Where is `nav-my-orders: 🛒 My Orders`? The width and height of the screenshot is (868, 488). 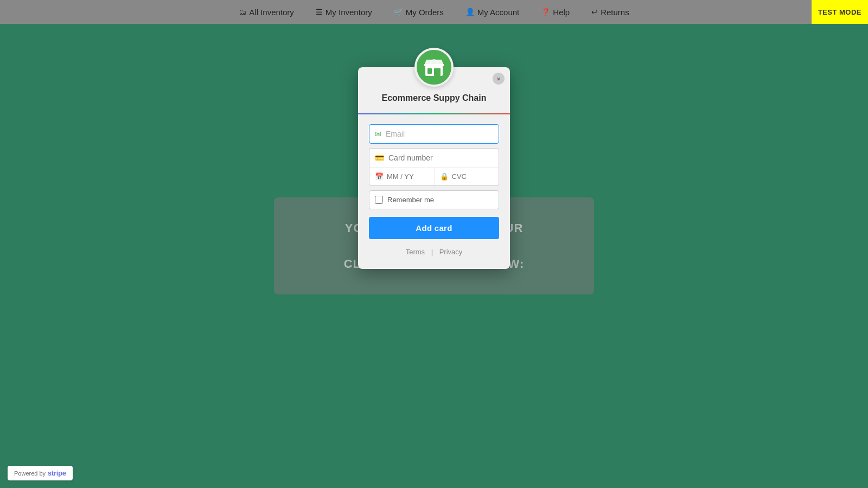 nav-my-orders: 🛒 My Orders is located at coordinates (419, 12).